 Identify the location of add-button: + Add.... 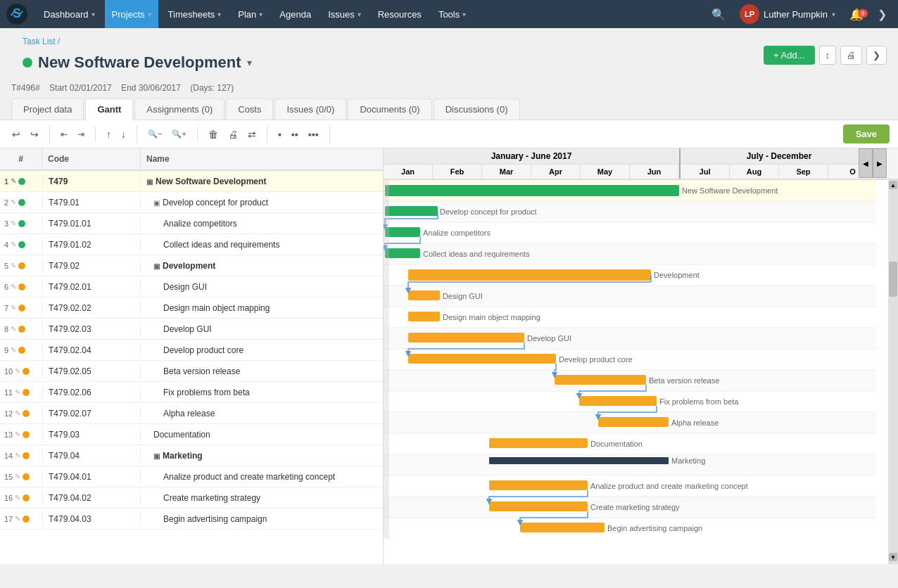
(789, 55).